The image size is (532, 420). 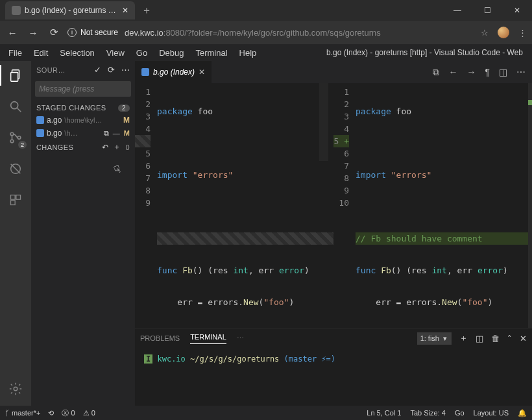 What do you see at coordinates (117, 147) in the screenshot?
I see `stage-all-icon: ＋` at bounding box center [117, 147].